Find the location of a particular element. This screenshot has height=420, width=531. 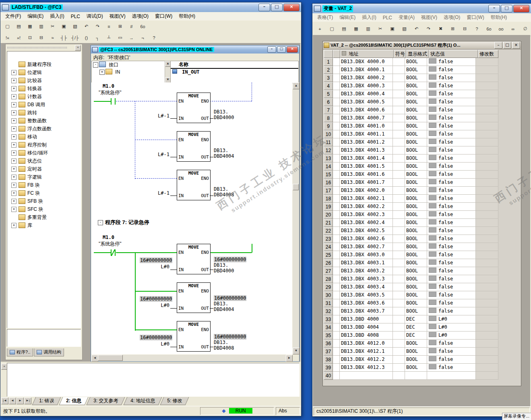

cut-icon: ✂ is located at coordinates (52, 27).